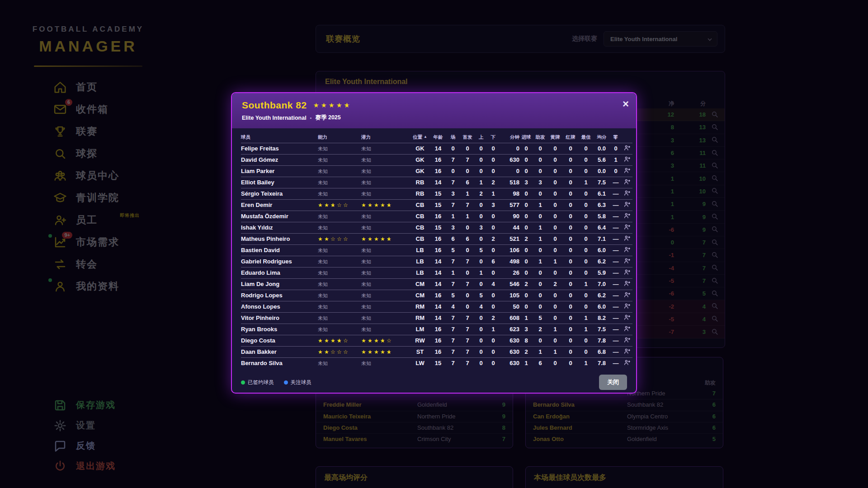 This screenshot has width=868, height=488. I want to click on player-row: Bastien David未知未知LB165050106000006.0—, so click(437, 250).